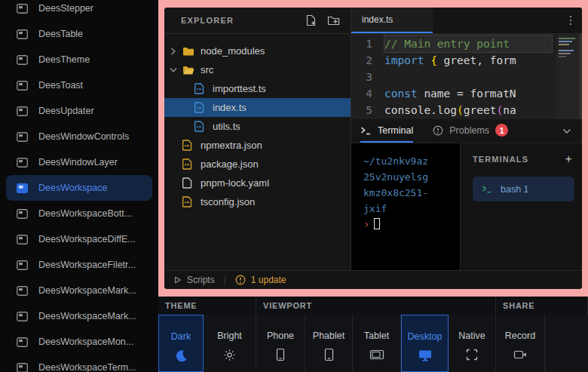  I want to click on code-lines: 1// Main entry point2import { greet, for…, so click(467, 77).